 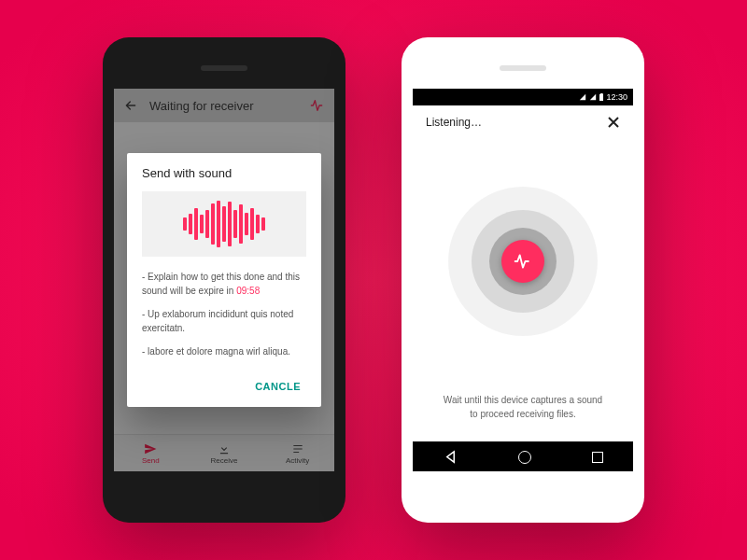 I want to click on status-bar: 12:30, so click(x=523, y=97).